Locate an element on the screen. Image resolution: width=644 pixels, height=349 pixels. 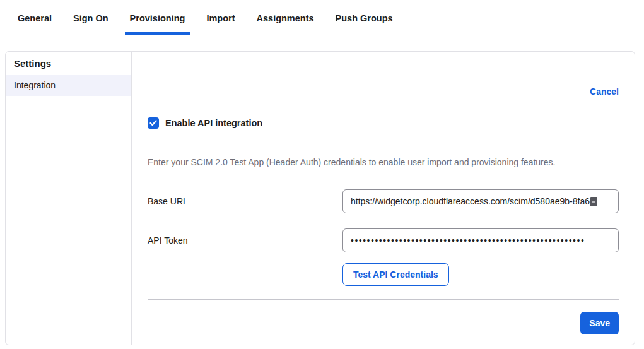
api-token-input: ••••••••••••••••••••••••••••••••••••••••… is located at coordinates (481, 240).